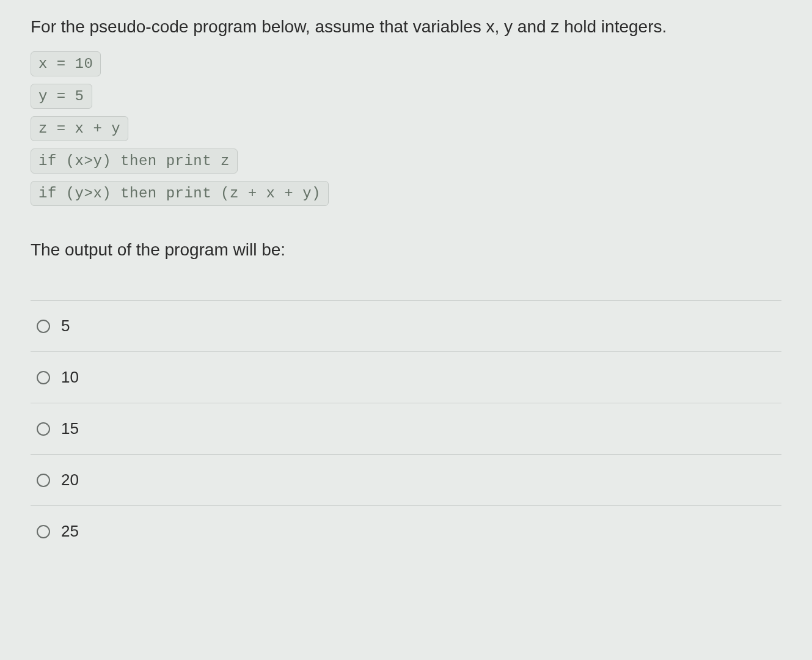 This screenshot has height=660, width=812. Describe the element at coordinates (66, 64) in the screenshot. I see `code-line: x = 10` at that location.